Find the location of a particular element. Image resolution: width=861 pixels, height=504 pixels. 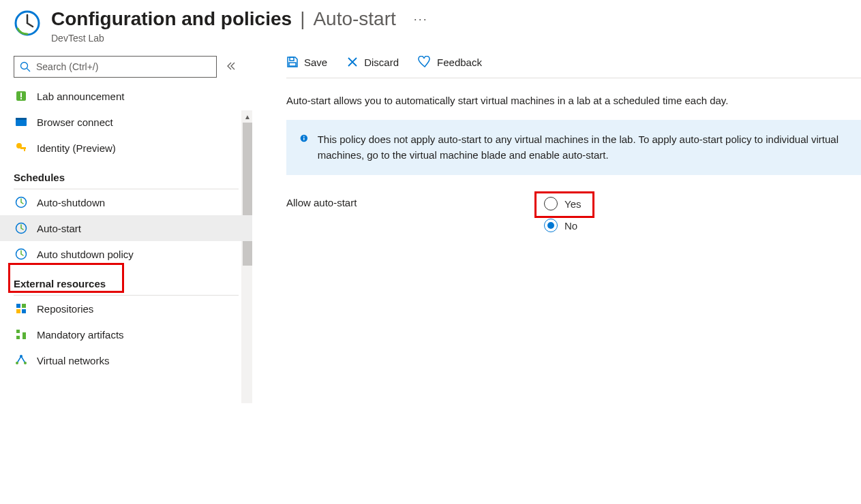

sidebar-scrollbar: ▲ is located at coordinates (247, 257).